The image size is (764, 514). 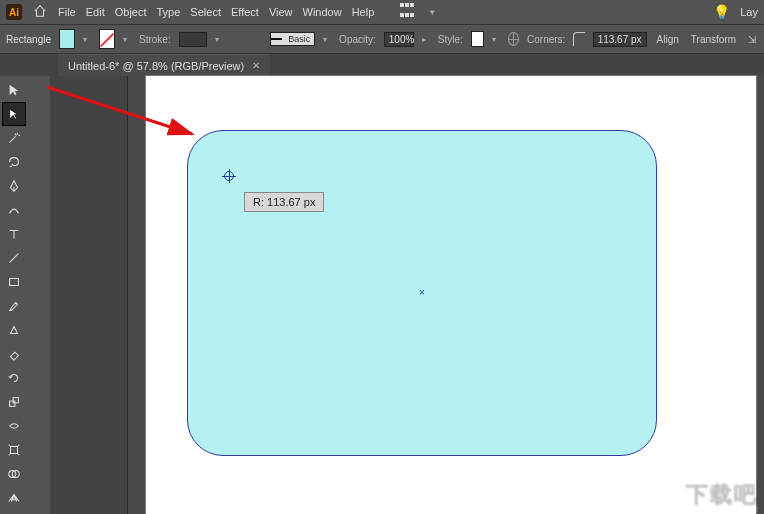 I want to click on menu-type: Type, so click(x=169, y=12).